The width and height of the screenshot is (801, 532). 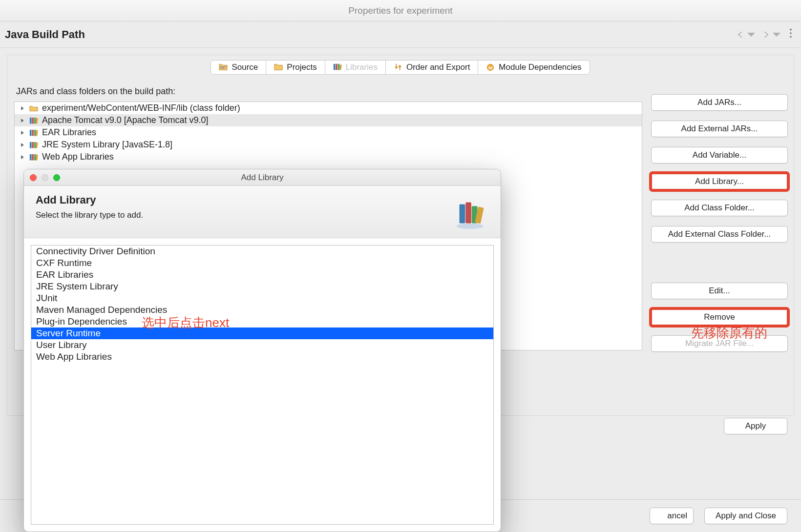 What do you see at coordinates (328, 108) in the screenshot?
I see `tree-row: experiment/WebContent/WEB-INF/lib (class…` at bounding box center [328, 108].